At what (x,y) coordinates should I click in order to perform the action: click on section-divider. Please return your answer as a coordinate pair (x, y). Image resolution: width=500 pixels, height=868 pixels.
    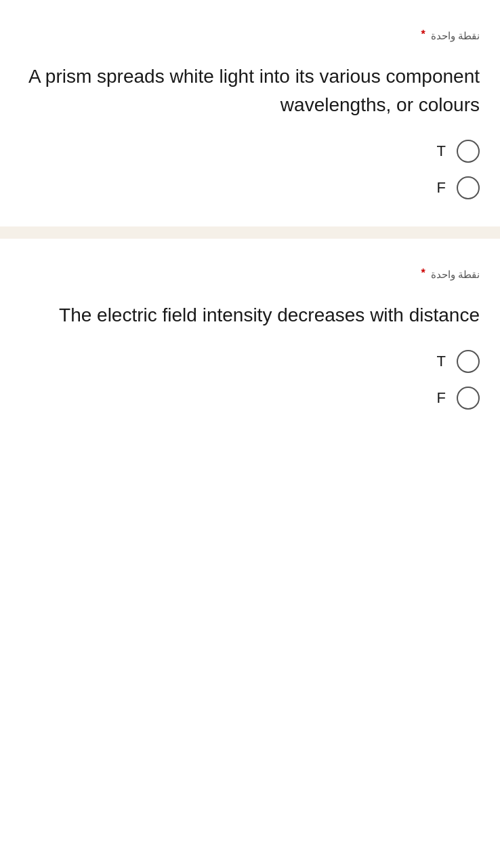
    Looking at the image, I should click on (250, 233).